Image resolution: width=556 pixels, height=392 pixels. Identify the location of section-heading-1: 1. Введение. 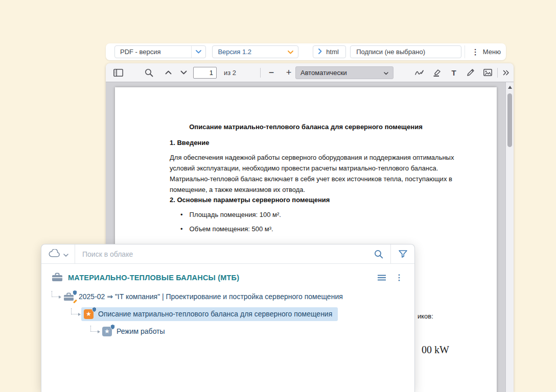
(189, 143).